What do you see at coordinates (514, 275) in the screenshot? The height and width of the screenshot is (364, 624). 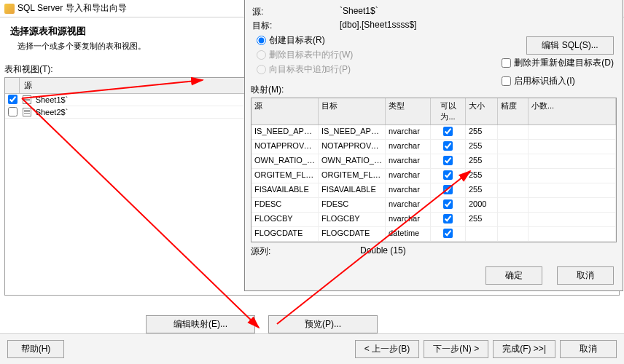 I see `dlg-ok-button: 确定` at bounding box center [514, 275].